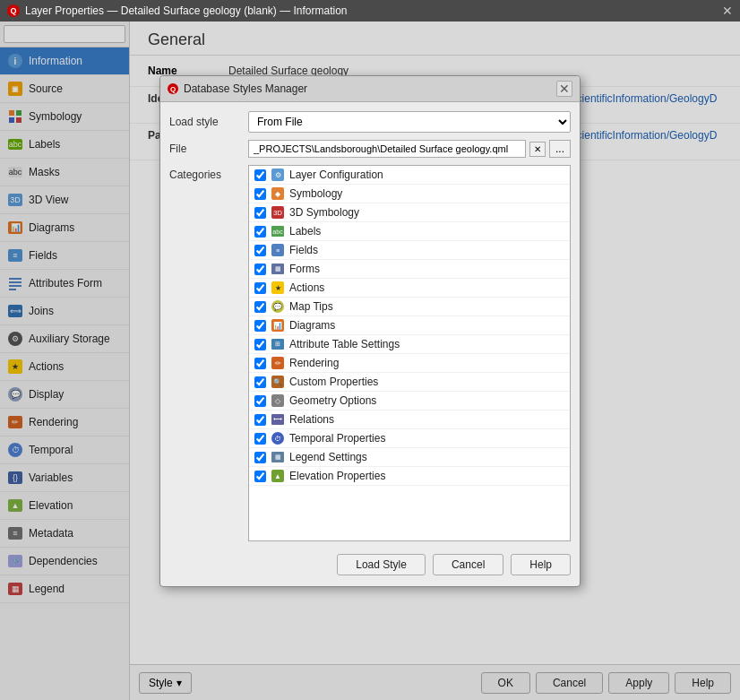 Image resolution: width=740 pixels, height=700 pixels. What do you see at coordinates (337, 476) in the screenshot?
I see `cat-label-elevation-properties: Elevation Properties` at bounding box center [337, 476].